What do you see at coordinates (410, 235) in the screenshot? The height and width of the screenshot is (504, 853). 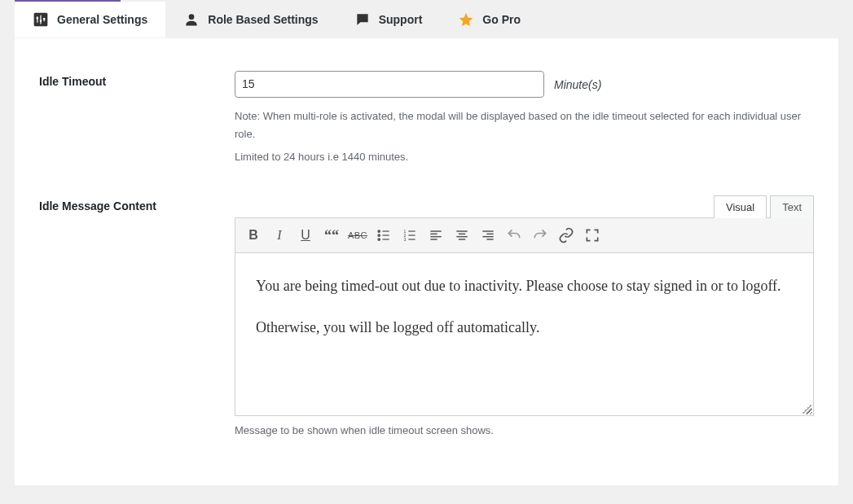 I see `number-list-button: 123` at bounding box center [410, 235].